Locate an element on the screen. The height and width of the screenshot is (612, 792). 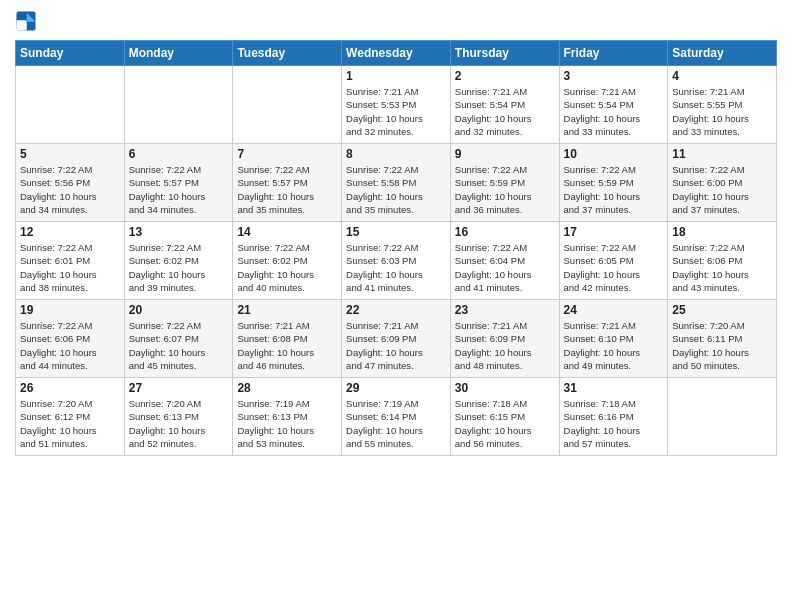
day-number: 6 is located at coordinates (179, 154).